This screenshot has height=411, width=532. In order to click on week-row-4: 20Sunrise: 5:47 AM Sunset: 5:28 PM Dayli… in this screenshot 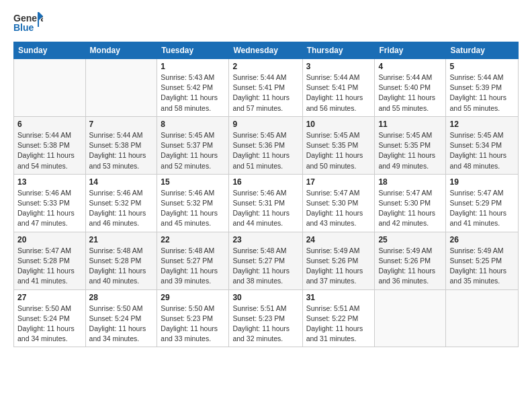, I will do `click(266, 261)`.